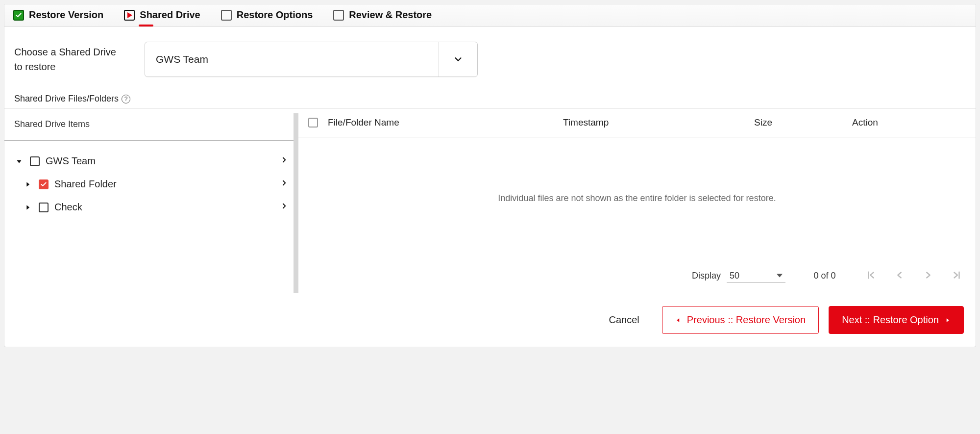  What do you see at coordinates (390, 15) in the screenshot?
I see `step-label: Review & Restore` at bounding box center [390, 15].